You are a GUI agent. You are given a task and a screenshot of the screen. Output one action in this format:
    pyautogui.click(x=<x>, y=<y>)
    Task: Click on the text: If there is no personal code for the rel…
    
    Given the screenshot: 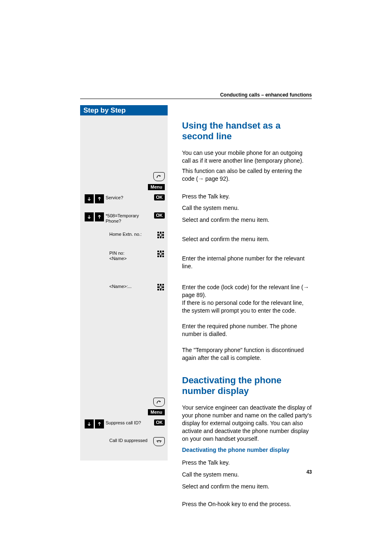 What is the action you would take?
    pyautogui.click(x=243, y=306)
    